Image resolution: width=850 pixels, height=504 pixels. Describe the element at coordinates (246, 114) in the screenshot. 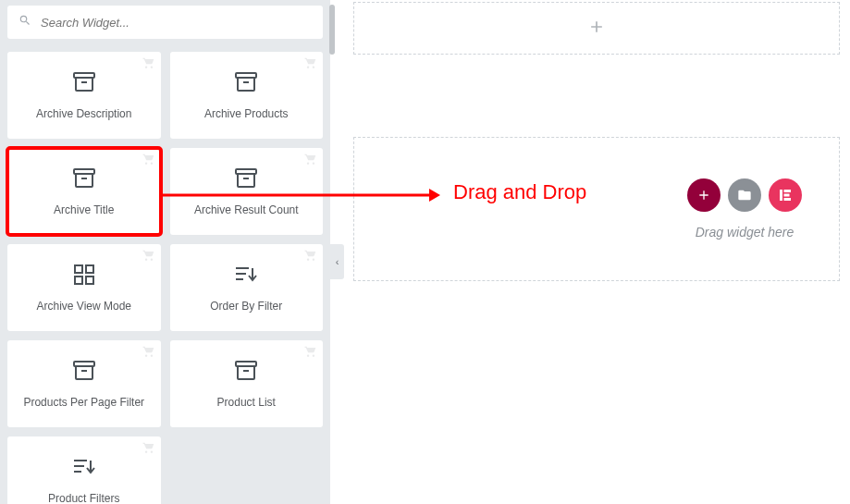

I see `widget-label: Archive Products` at that location.